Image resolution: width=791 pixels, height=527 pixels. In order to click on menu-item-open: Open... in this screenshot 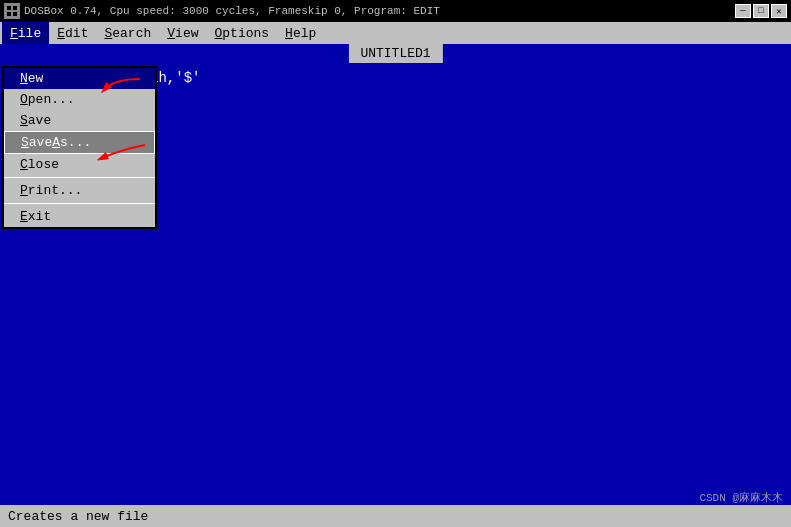, I will do `click(80, 100)`.